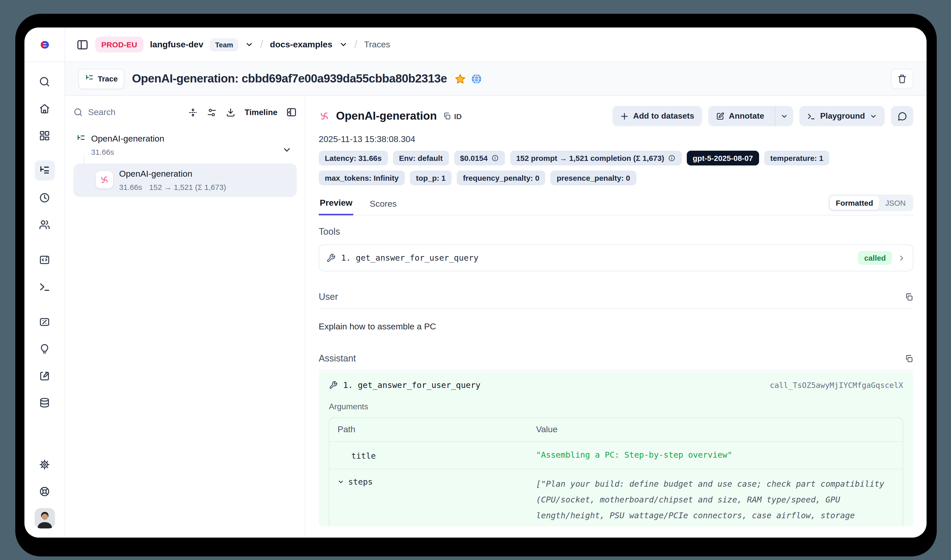 The image size is (951, 560). What do you see at coordinates (249, 45) in the screenshot?
I see `org-switcher-caret-icon` at bounding box center [249, 45].